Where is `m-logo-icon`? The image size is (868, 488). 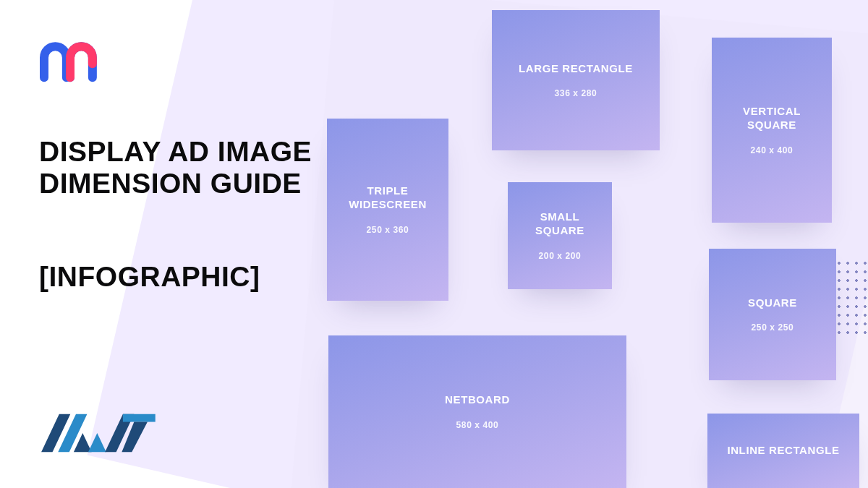
m-logo-icon is located at coordinates (70, 61).